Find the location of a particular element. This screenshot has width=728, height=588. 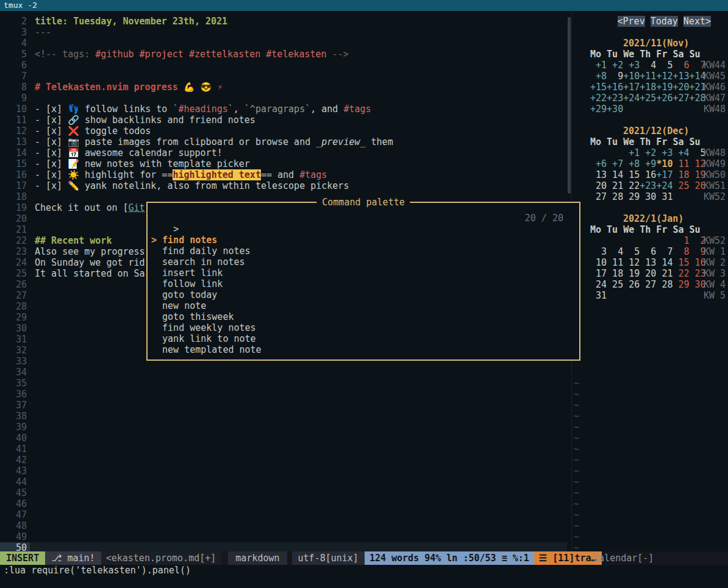

calendar-day: 12 is located at coordinates (632, 263).